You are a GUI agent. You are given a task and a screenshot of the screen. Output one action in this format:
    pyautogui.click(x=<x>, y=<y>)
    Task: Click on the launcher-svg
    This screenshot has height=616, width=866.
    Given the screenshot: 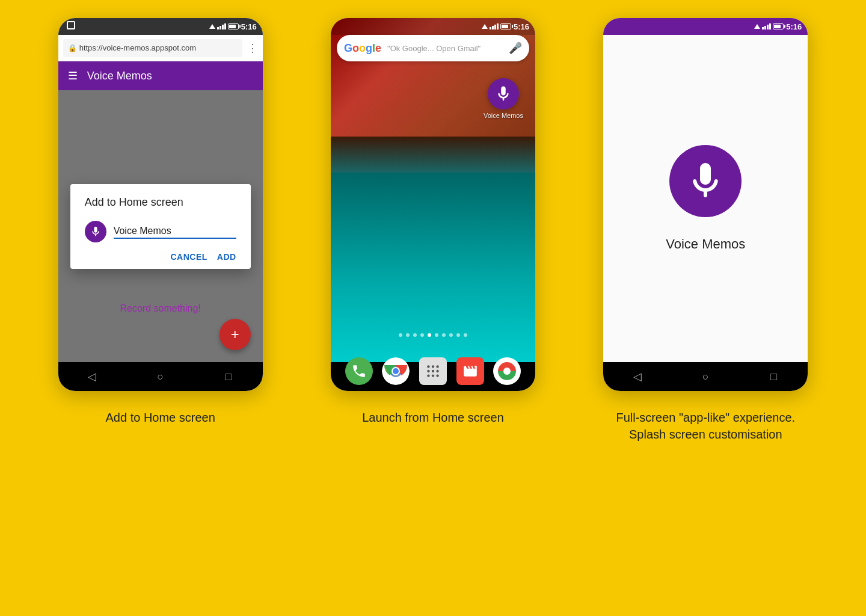 What is the action you would take?
    pyautogui.click(x=433, y=371)
    